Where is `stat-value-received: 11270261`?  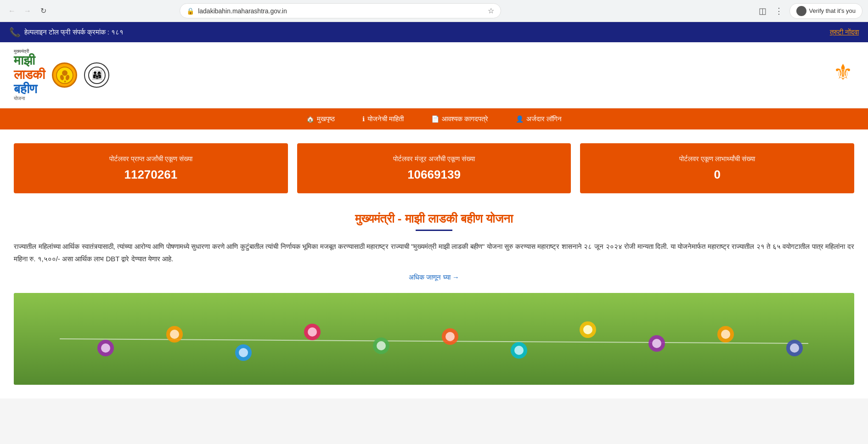
stat-value-received: 11270261 is located at coordinates (151, 174).